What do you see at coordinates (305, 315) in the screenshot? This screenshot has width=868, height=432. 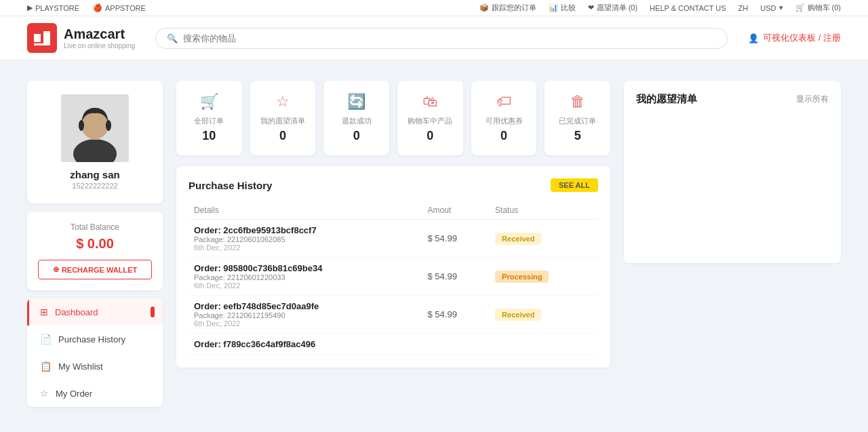 I see `package-id: Package: 22120612195490` at bounding box center [305, 315].